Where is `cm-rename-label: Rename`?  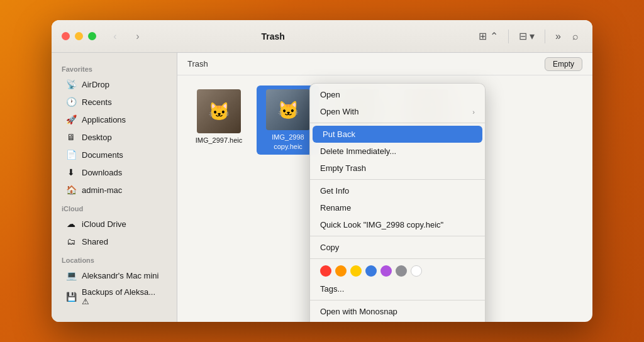
cm-rename-label: Rename is located at coordinates (336, 207).